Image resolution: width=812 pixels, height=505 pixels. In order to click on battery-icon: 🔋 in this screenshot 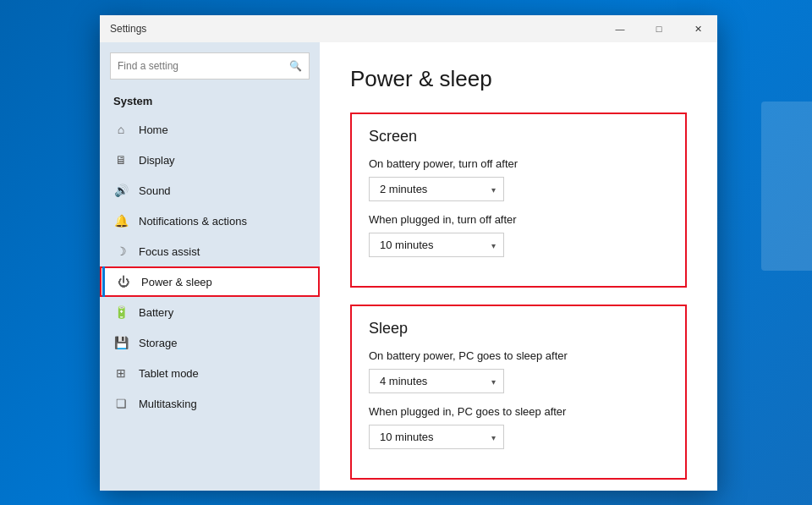, I will do `click(121, 312)`.